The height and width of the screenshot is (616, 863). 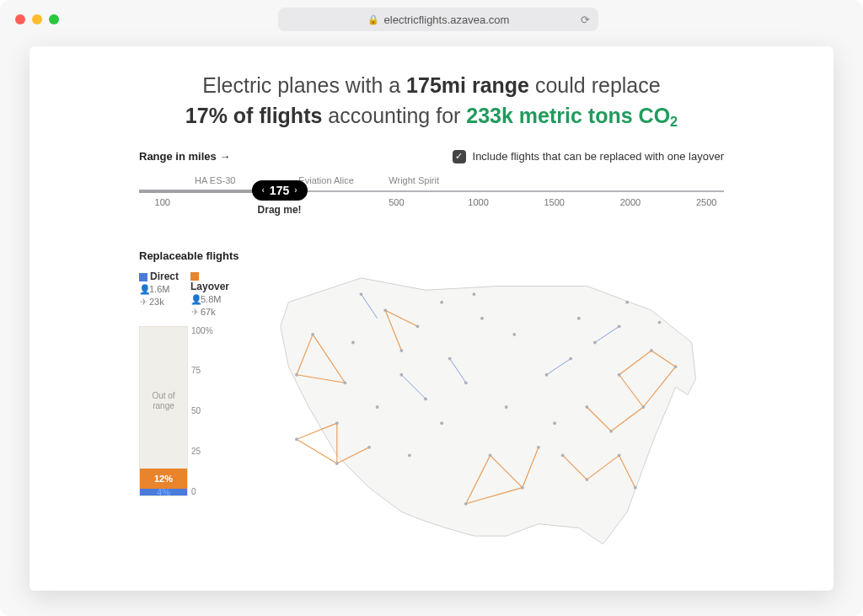 I want to click on headline-range: 175mi range, so click(x=468, y=85).